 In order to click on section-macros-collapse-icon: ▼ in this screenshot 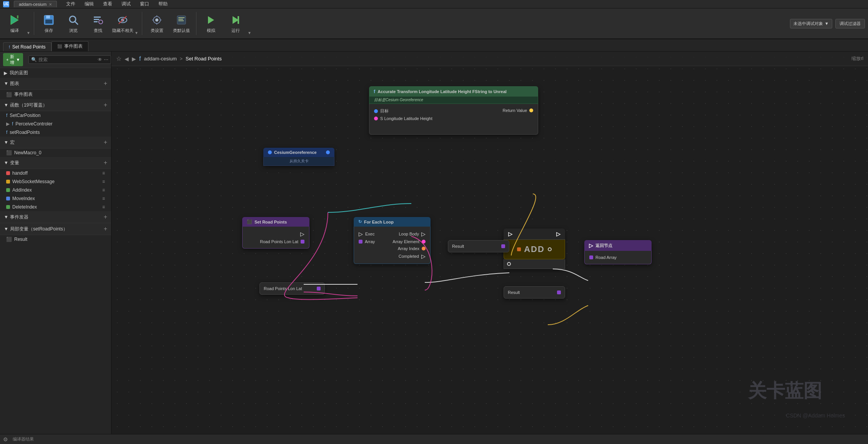, I will do `click(6, 142)`.